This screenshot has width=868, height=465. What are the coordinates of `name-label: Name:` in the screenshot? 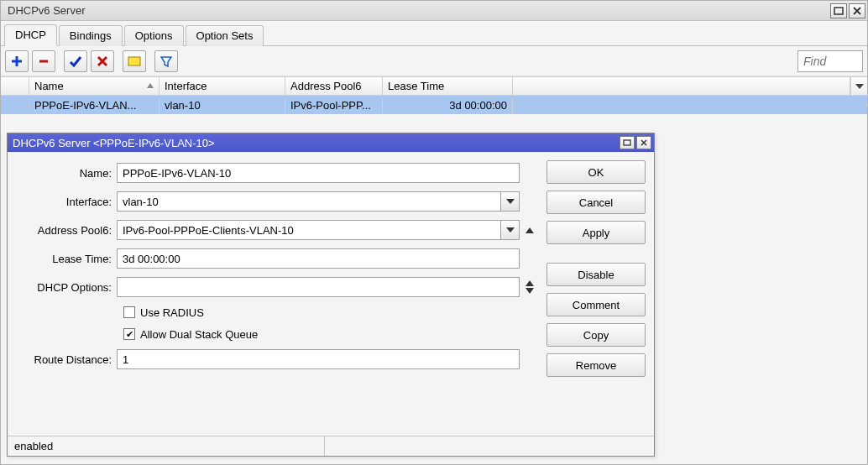 It's located at (62, 173).